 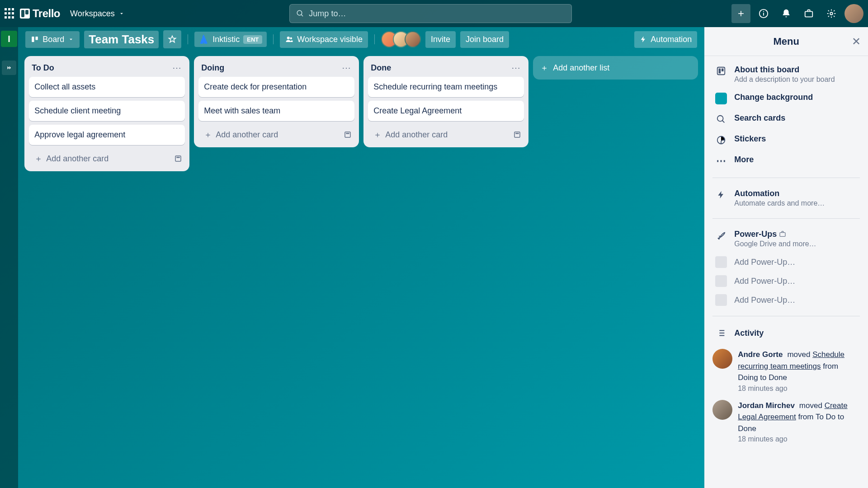 I want to click on menu-stickers: Stickers, so click(x=786, y=140).